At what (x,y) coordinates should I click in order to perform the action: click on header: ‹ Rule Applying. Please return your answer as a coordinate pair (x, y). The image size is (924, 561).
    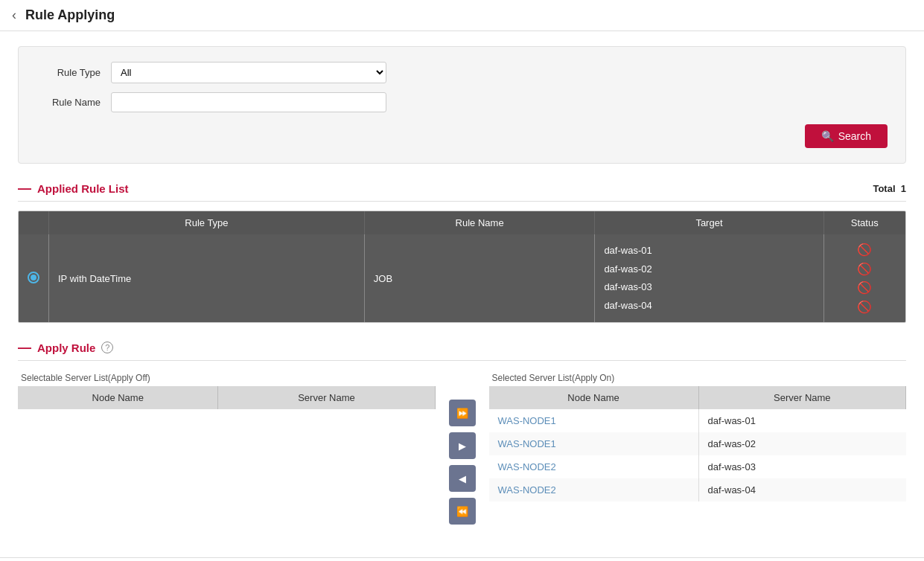
    Looking at the image, I should click on (462, 16).